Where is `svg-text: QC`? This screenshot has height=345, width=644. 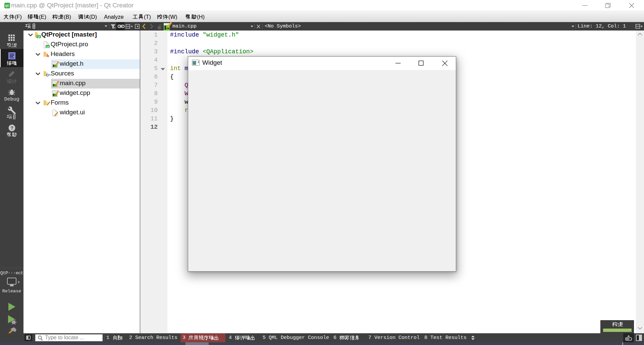 svg-text: QC is located at coordinates (7, 6).